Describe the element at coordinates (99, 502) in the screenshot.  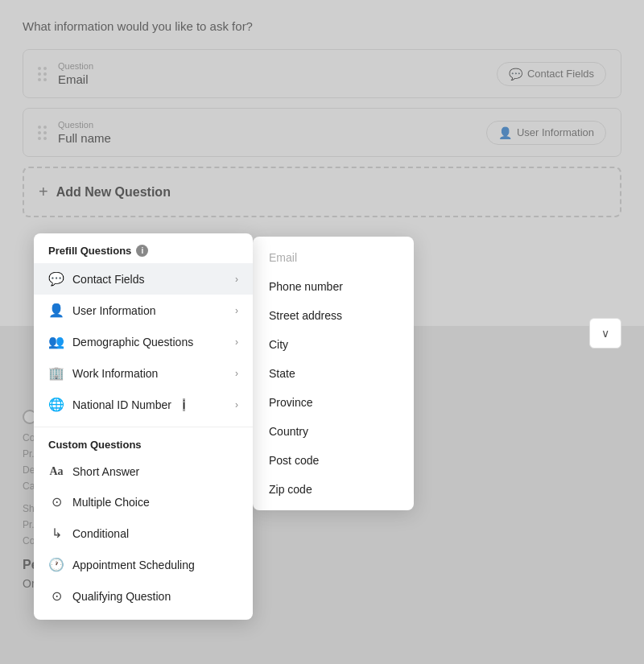
I see `menu-item-left-multi: ⊙ Multiple Choice` at that location.